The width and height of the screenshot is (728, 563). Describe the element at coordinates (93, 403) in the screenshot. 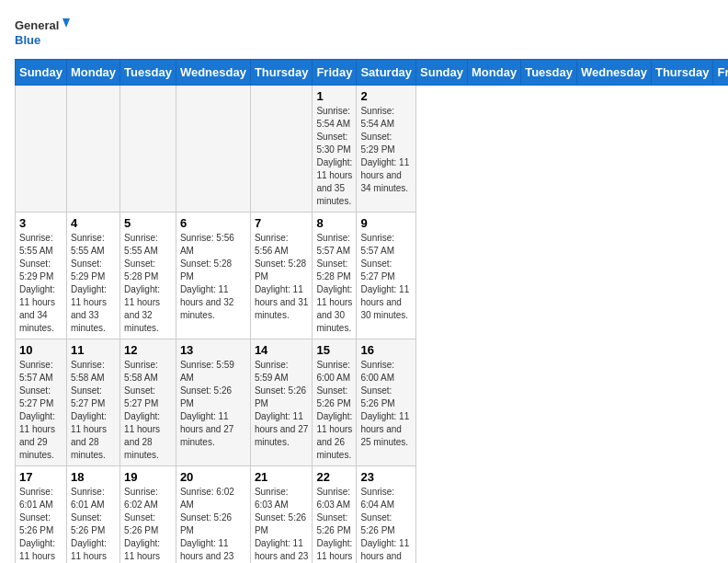

I see `calendar-cell: 11Sunrise: 5:58 AMSunset: 5:27 PMDayligh…` at that location.